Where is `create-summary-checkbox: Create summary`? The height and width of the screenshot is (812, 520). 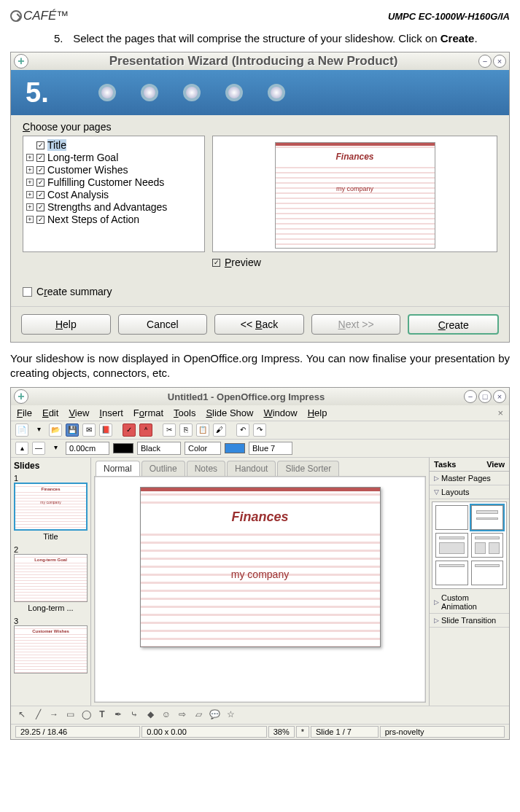 create-summary-checkbox: Create summary is located at coordinates (260, 292).